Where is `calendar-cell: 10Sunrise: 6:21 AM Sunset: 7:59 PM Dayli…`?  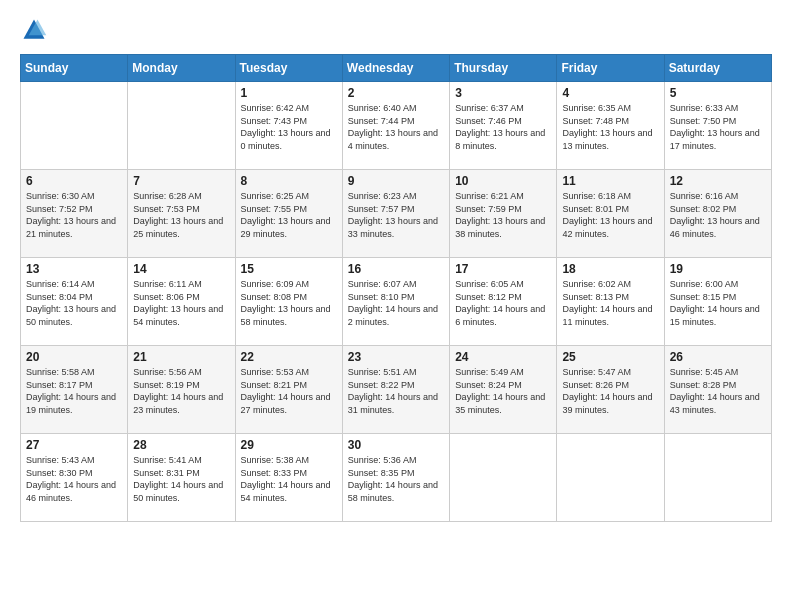 calendar-cell: 10Sunrise: 6:21 AM Sunset: 7:59 PM Dayli… is located at coordinates (504, 214).